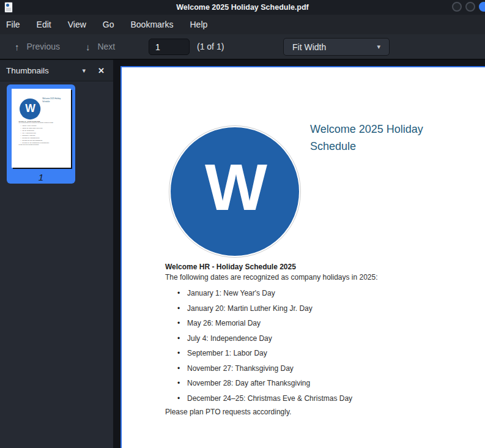 The image size is (485, 448). Describe the element at coordinates (77, 24) in the screenshot. I see `menu-view: View` at that location.